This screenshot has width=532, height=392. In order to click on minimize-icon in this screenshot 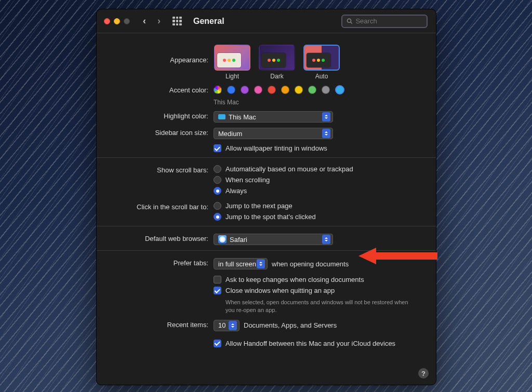, I will do `click(117, 21)`.